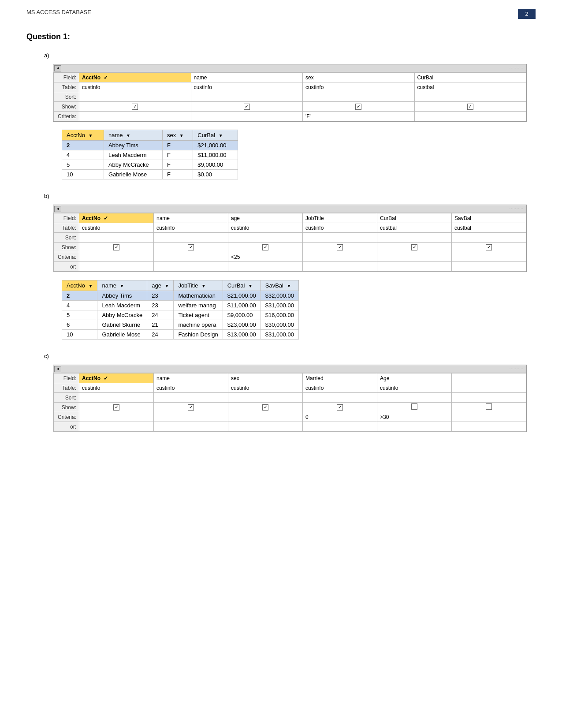 The height and width of the screenshot is (728, 562). Describe the element at coordinates (290, 243) in the screenshot. I see `qbe-grid-b: Field: AcctNo ✓ name age JobTitle CurBal…` at that location.